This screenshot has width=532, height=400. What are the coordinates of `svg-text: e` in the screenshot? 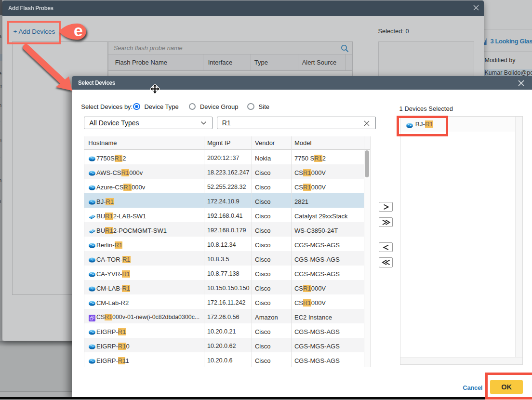 It's located at (78, 30).